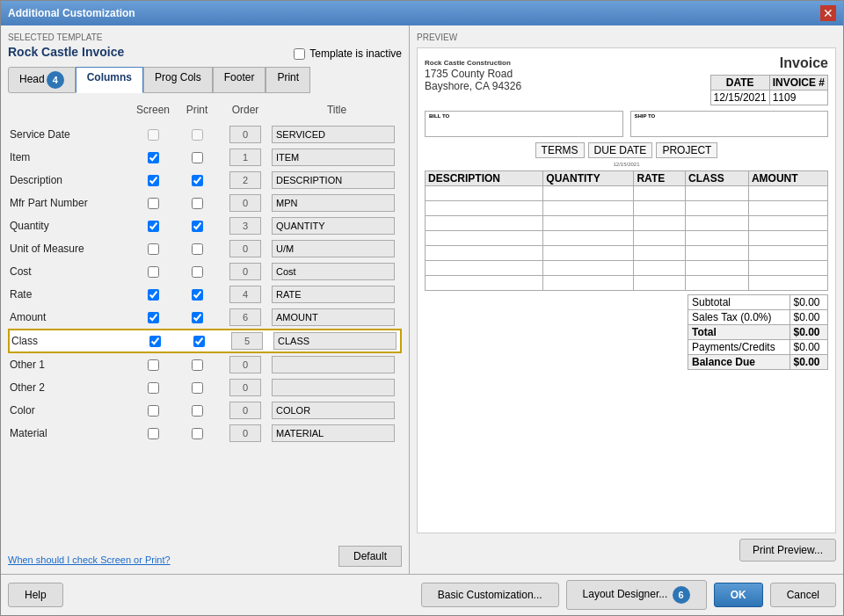 The width and height of the screenshot is (844, 616). Describe the element at coordinates (626, 81) in the screenshot. I see `invoice-header: Rock Castle Construction 1735 County Roa…` at that location.